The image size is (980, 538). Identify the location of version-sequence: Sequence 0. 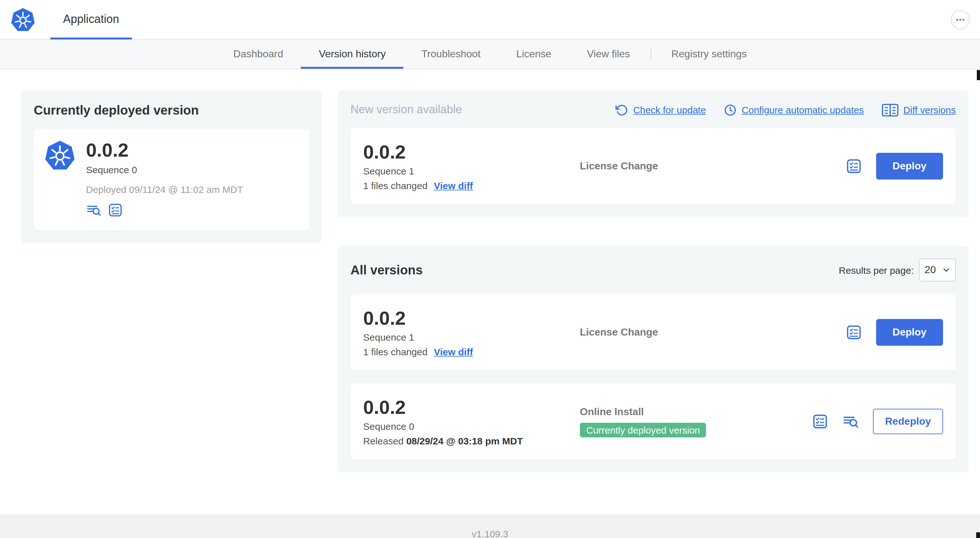
(472, 427).